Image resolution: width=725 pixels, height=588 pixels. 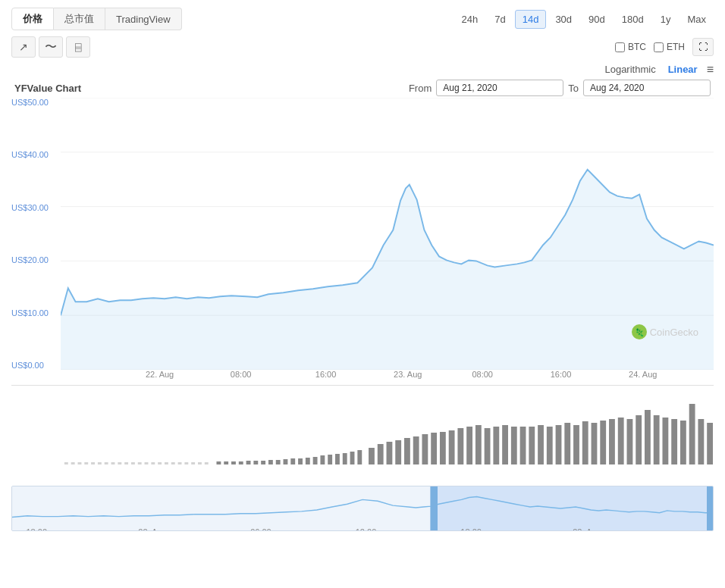 I want to click on time-14d: 14d, so click(x=531, y=20).